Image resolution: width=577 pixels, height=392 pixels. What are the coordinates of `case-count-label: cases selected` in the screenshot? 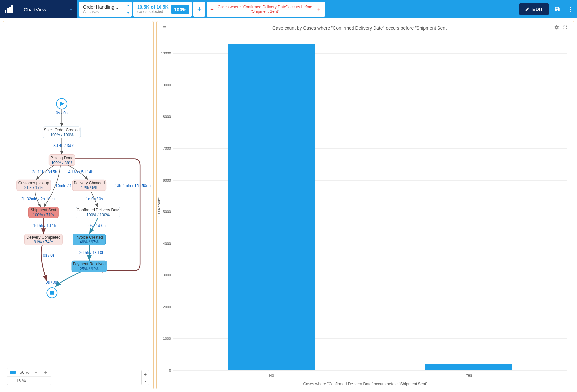 It's located at (153, 12).